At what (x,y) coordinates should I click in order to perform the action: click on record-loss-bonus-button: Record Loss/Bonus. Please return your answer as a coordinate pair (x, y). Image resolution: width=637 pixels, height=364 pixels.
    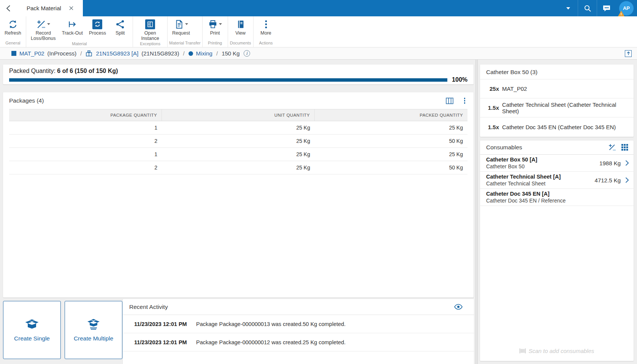
    Looking at the image, I should click on (43, 29).